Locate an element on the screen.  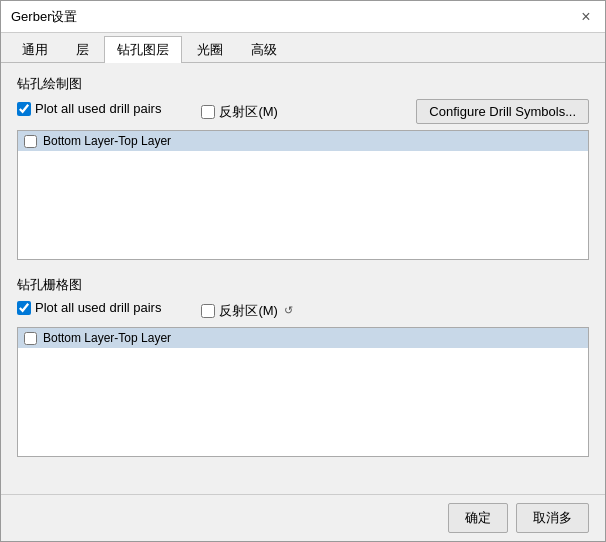
mirror-group-1: 反射区(M) is located at coordinates (240, 112).